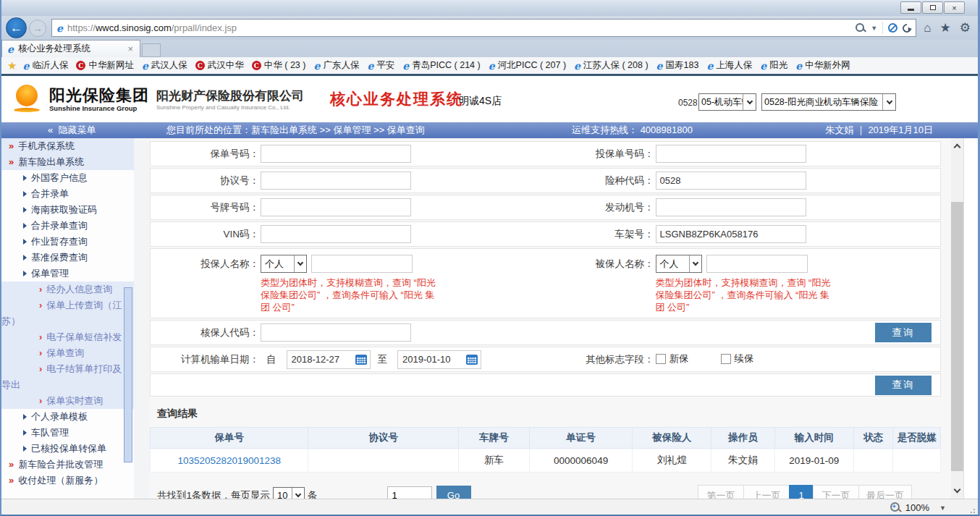 This screenshot has height=516, width=980. Describe the element at coordinates (68, 481) in the screenshot. I see `sidebar-item: »收付处理（新服务）` at that location.